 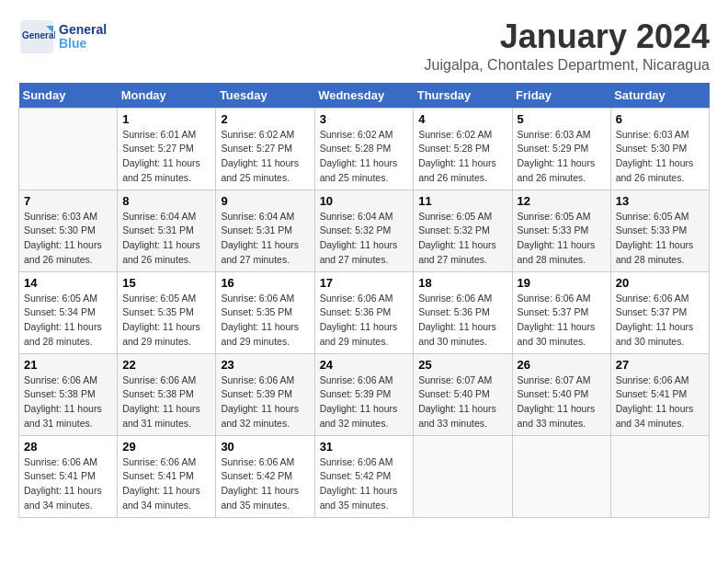 I want to click on day-cell: 19 Sunrise: 6:06 AMSunset: 5:37 PMDaylig…, so click(x=561, y=313).